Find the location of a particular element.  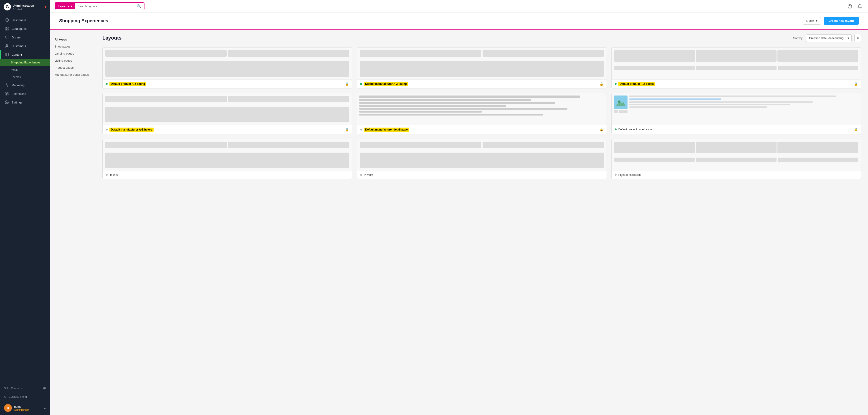

sidebar-item-settings: Settings is located at coordinates (25, 102).